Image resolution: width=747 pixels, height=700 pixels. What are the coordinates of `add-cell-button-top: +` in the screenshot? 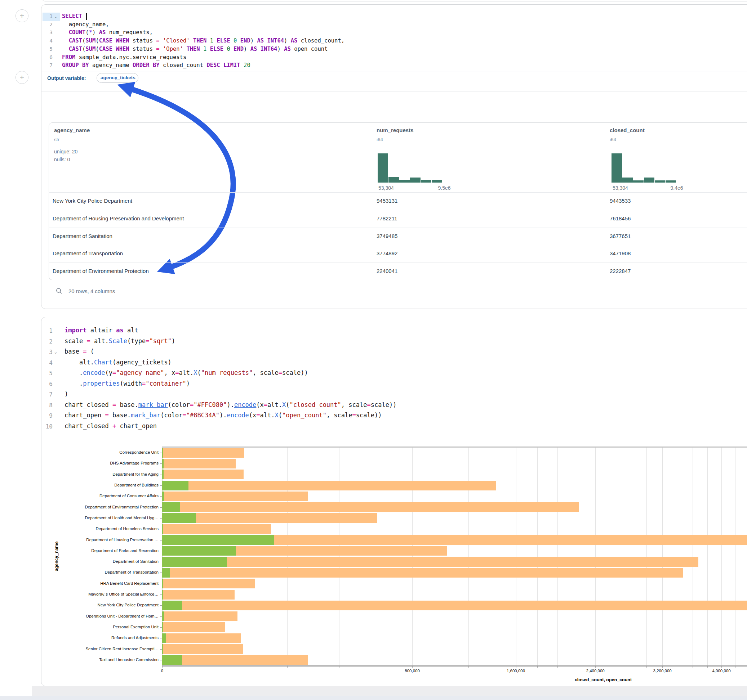 It's located at (22, 16).